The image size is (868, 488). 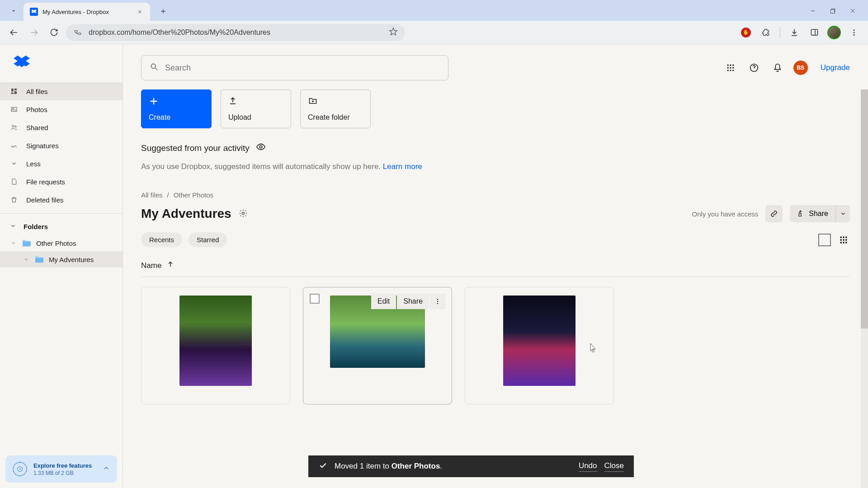 I want to click on help-icon, so click(x=754, y=68).